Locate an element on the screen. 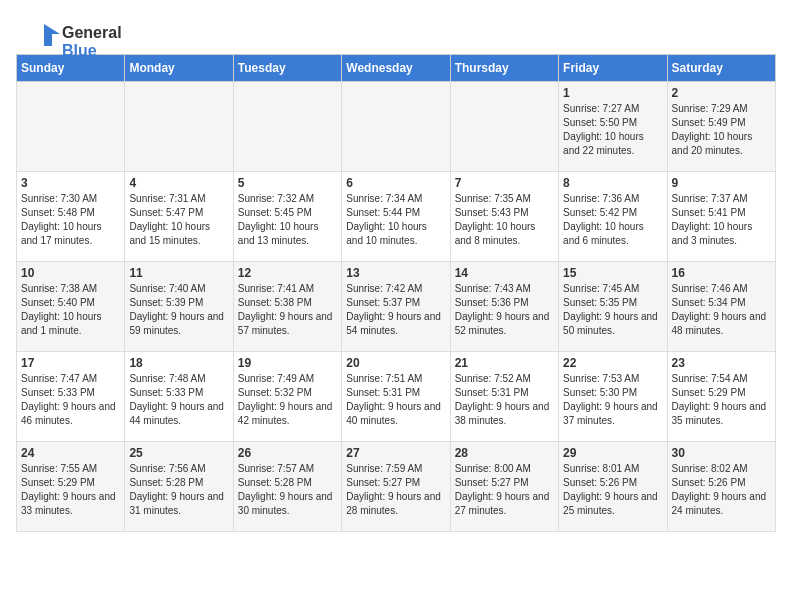  day-cell: 3Sunrise: 7:30 AM Sunset: 5:48 PM Daylig… is located at coordinates (71, 217).